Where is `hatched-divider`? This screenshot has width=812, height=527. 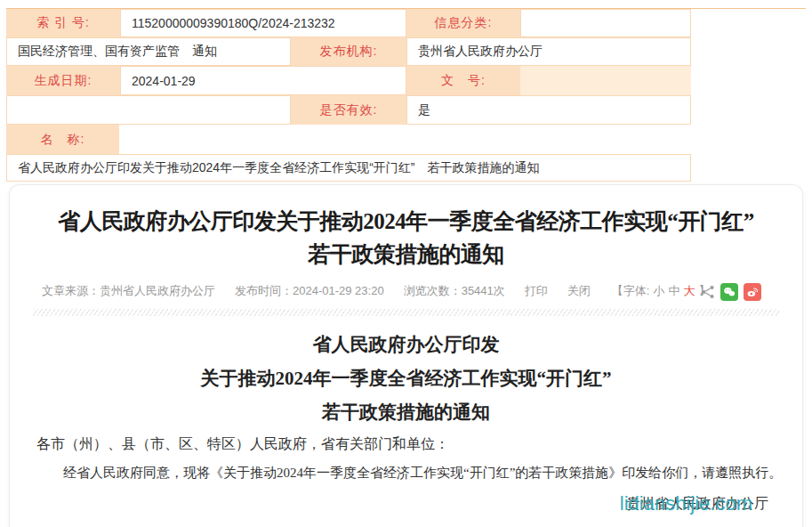 hatched-divider is located at coordinates (406, 312).